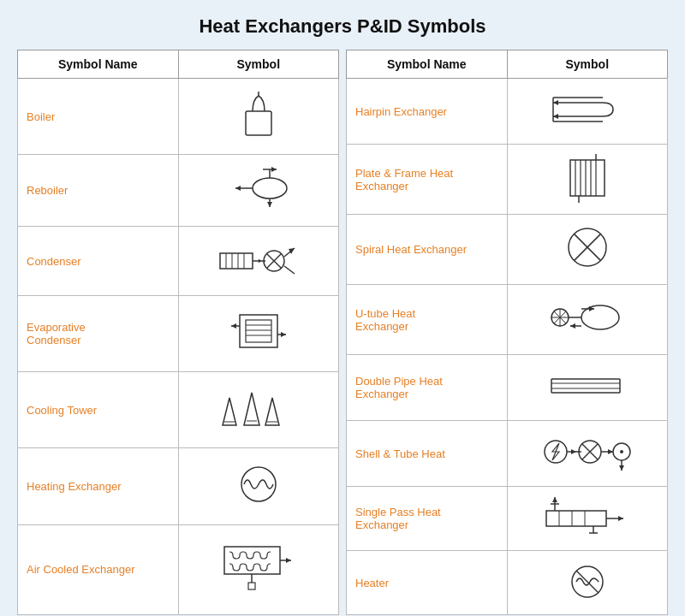 This screenshot has width=685, height=616. What do you see at coordinates (98, 411) in the screenshot?
I see `symbol-name: Cooling Tower` at bounding box center [98, 411].